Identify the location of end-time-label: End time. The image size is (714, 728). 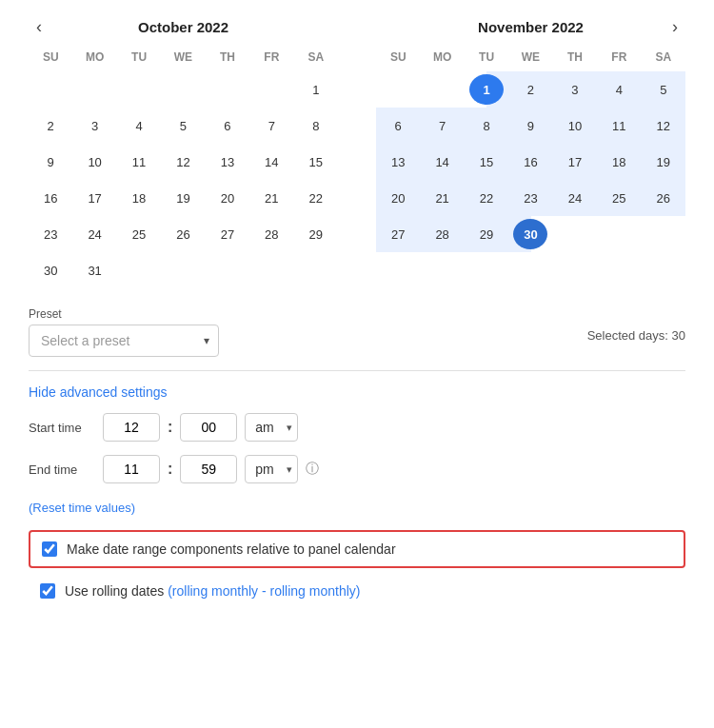
(62, 470).